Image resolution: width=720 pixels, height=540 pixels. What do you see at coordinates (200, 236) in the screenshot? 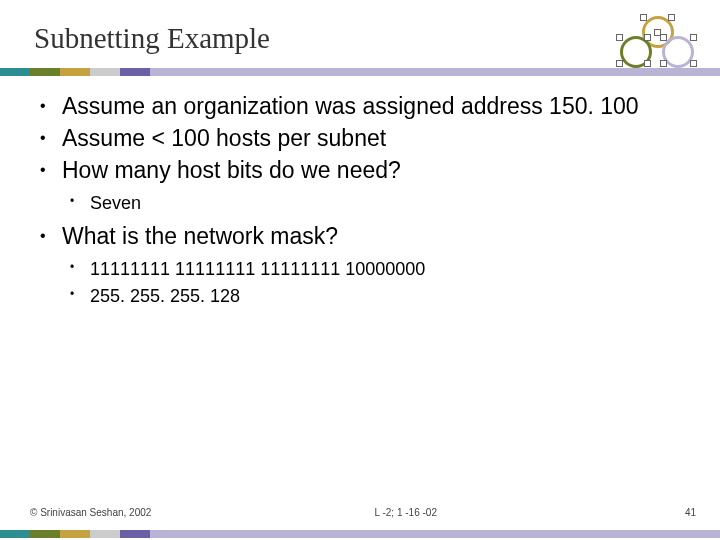
I see `bullet-text: What is the network mask?` at bounding box center [200, 236].